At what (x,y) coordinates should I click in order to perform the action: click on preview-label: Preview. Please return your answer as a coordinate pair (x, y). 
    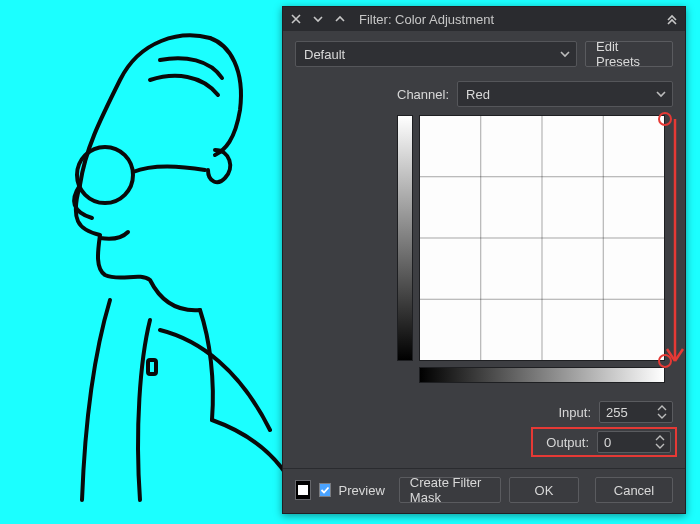
    Looking at the image, I should click on (362, 490).